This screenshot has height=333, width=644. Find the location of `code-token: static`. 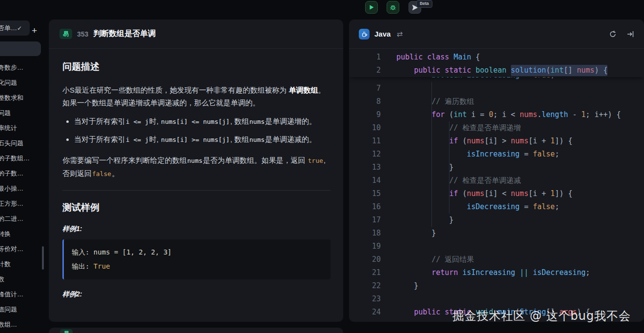

code-token: static is located at coordinates (458, 312).